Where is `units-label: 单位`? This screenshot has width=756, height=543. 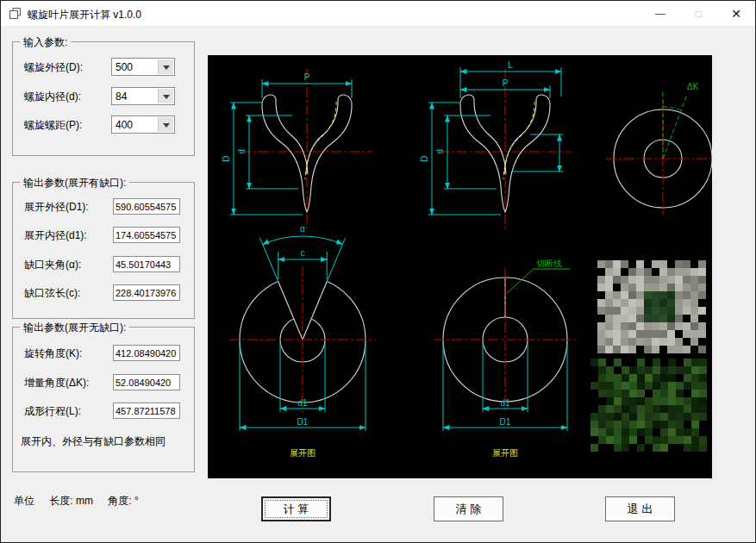
units-label: 单位 is located at coordinates (24, 501).